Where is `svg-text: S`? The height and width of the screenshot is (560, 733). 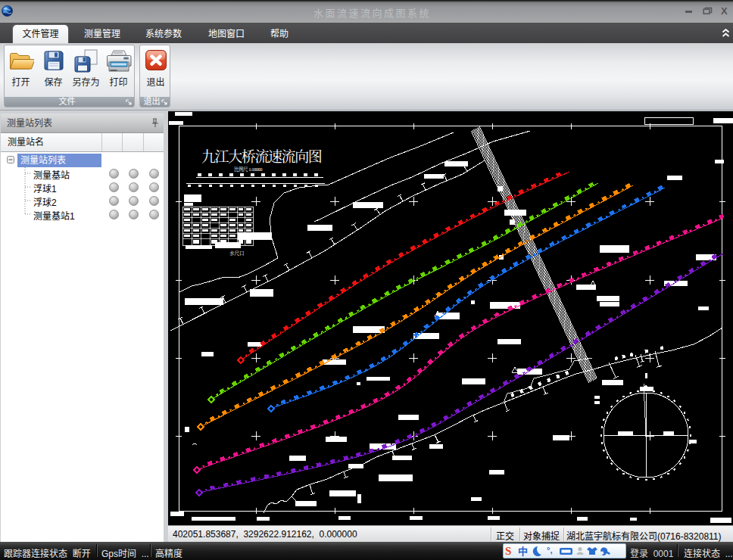 svg-text: S is located at coordinates (508, 551).